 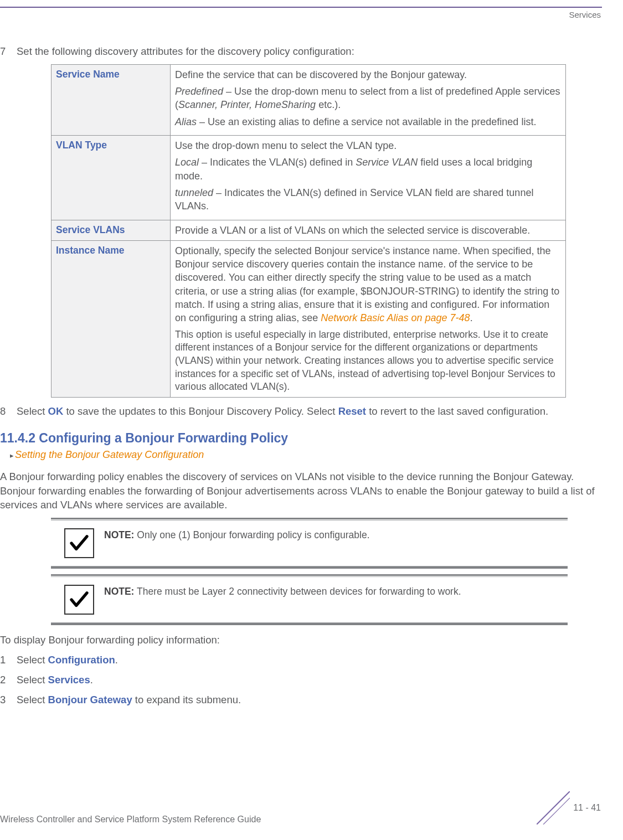 What do you see at coordinates (300, 491) in the screenshot?
I see `body-paragraph: A Bonjour forwarding policy enables the …` at bounding box center [300, 491].